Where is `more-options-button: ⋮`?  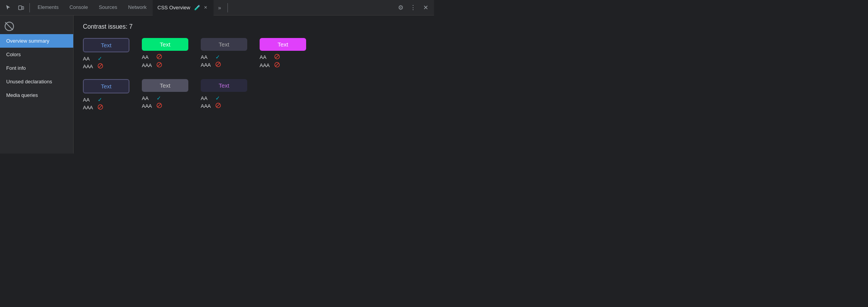
more-options-button: ⋮ is located at coordinates (413, 8).